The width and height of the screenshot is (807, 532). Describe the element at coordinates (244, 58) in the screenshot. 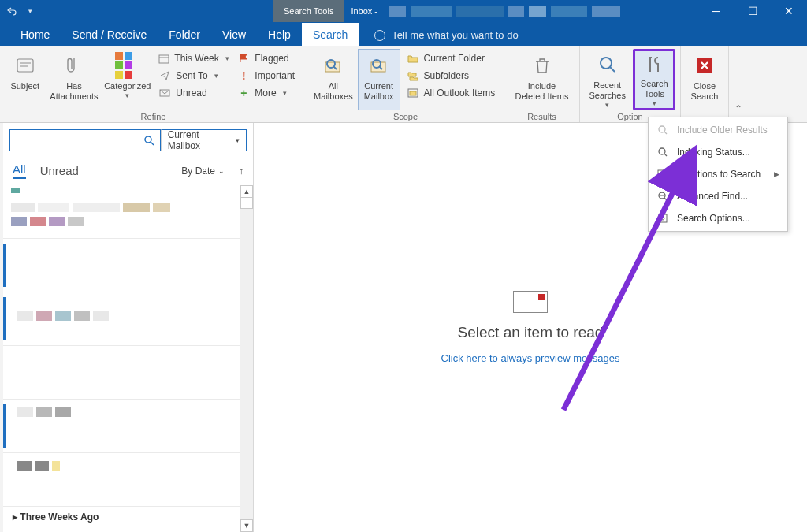

I see `flag-icon` at that location.